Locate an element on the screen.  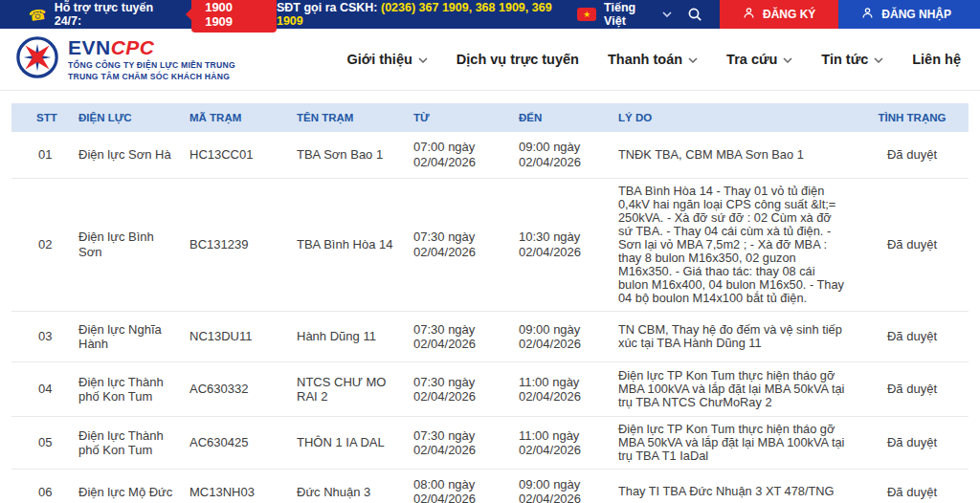
cell-stt: 04 is located at coordinates (41, 390).